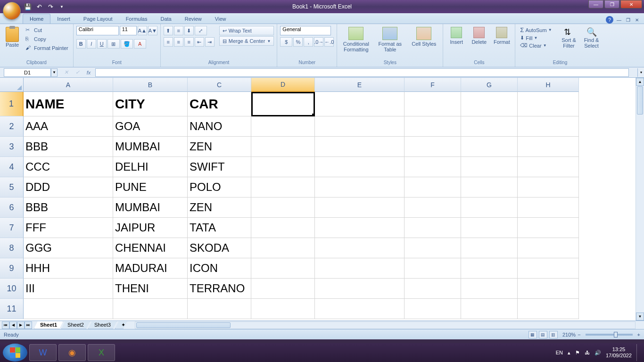 This screenshot has height=362, width=644. Describe the element at coordinates (150, 85) in the screenshot. I see `column-header-B: B` at that location.